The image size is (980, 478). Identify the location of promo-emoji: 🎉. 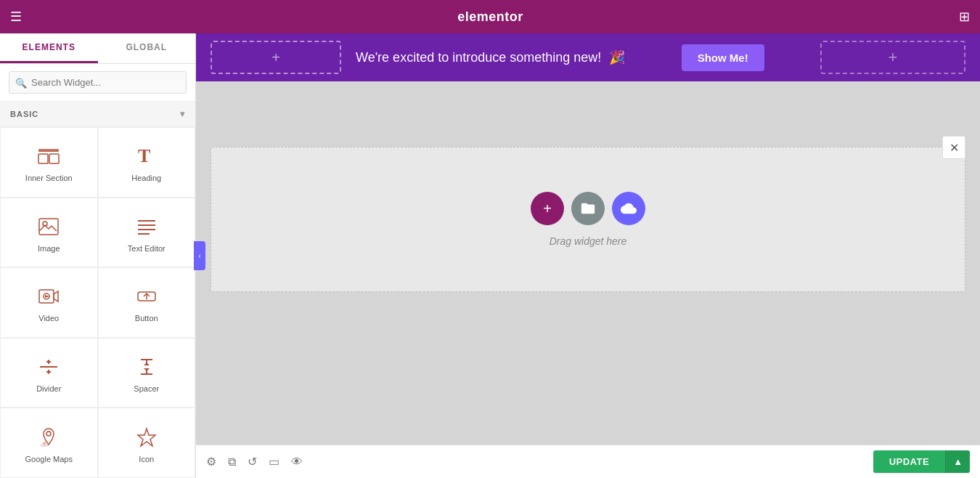
(617, 57).